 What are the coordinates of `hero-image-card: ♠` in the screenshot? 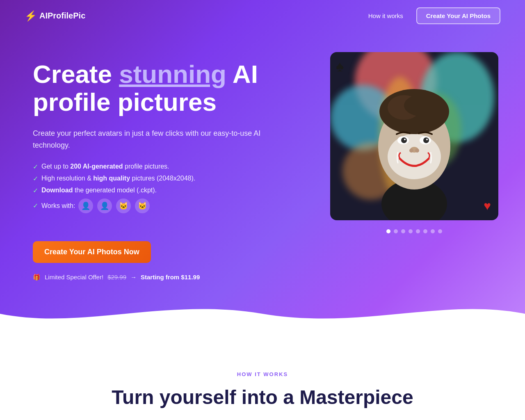 It's located at (414, 136).